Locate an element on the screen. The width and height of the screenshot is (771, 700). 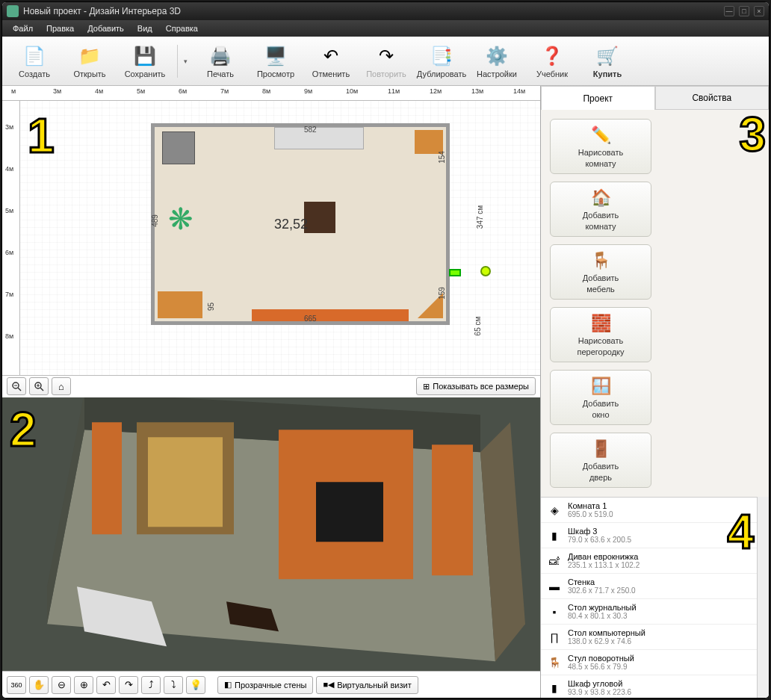
scene-item-dimensions: 138.0 x 62.9 x 74.6 is located at coordinates (659, 641).